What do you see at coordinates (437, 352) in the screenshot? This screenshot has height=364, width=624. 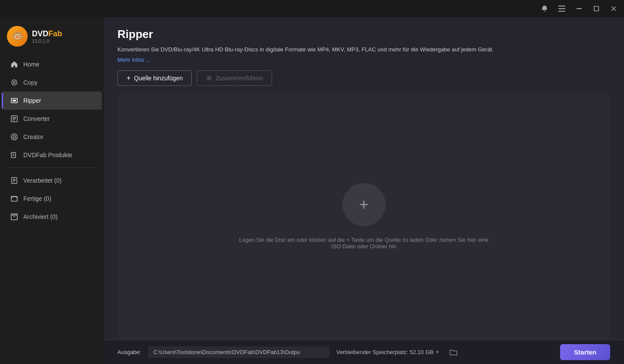 I see `storage-dropdown-arrow: ▼` at bounding box center [437, 352].